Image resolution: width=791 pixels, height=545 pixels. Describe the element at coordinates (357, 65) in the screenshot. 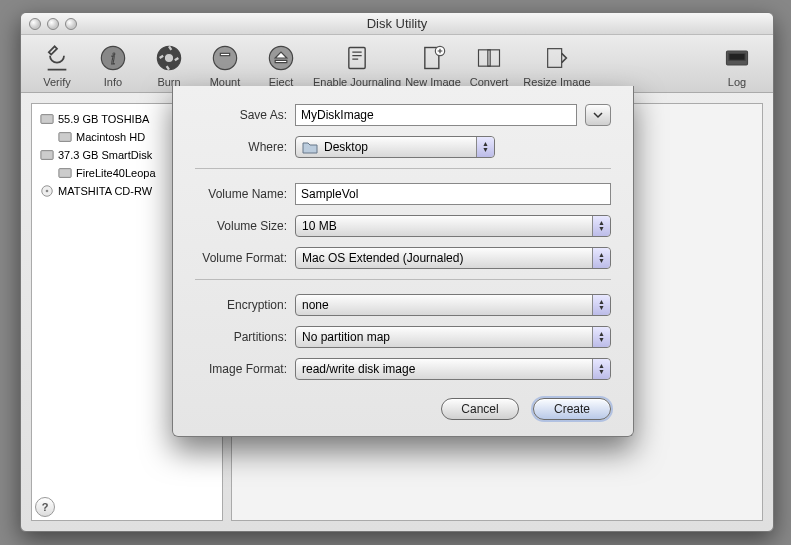

I see `enable-journaling-button: Enable Journaling` at that location.